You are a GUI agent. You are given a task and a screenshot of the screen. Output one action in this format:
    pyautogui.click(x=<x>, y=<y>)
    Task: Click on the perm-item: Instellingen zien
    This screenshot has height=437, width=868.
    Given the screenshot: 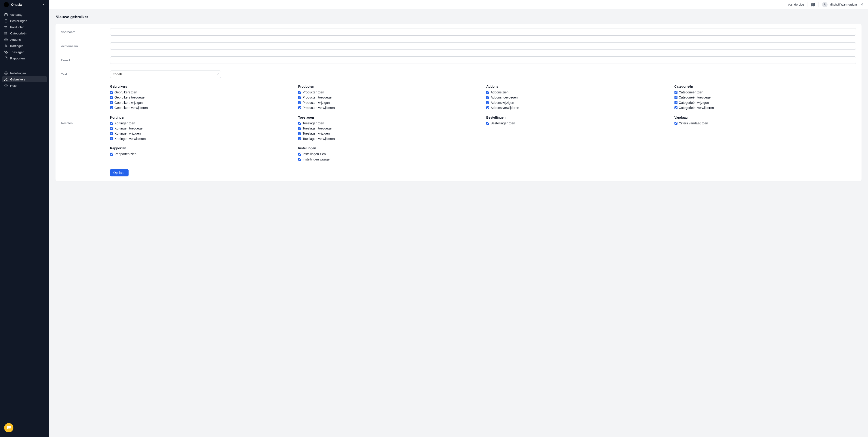 What is the action you would take?
    pyautogui.click(x=389, y=154)
    